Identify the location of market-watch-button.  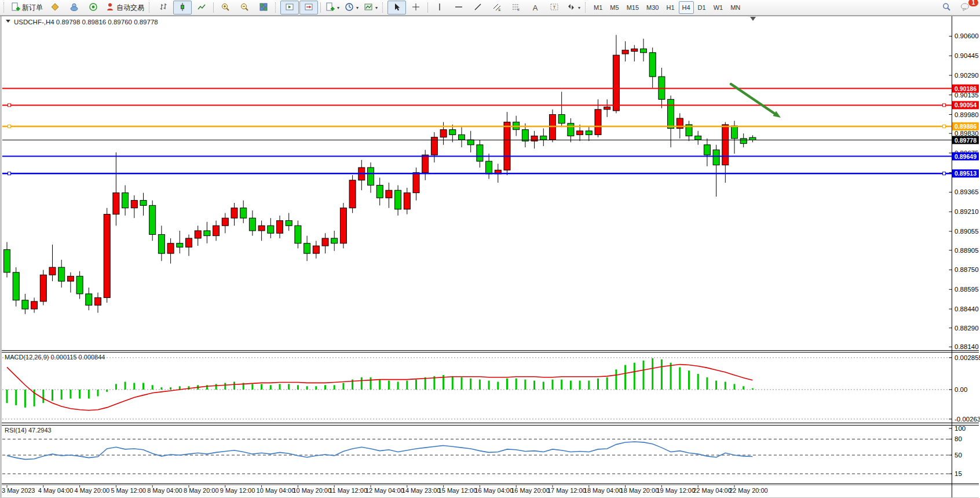
(55, 8).